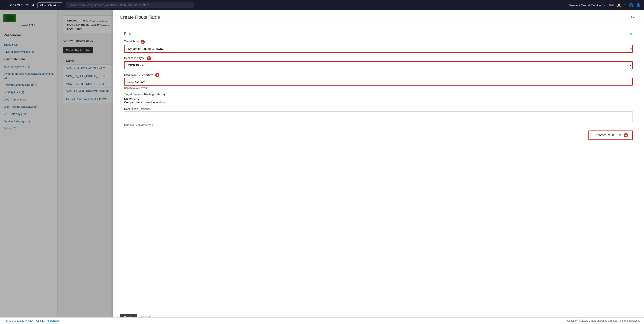 The image size is (644, 324). I want to click on destination-cidr-group: Destination CIDR Block 3 Example: 10.0.0…, so click(378, 81).